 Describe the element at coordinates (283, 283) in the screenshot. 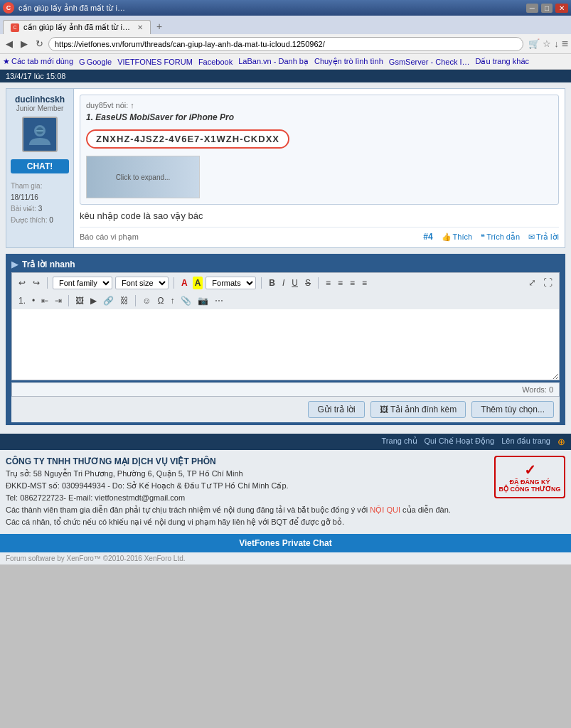

I see `italic-button: I` at that location.